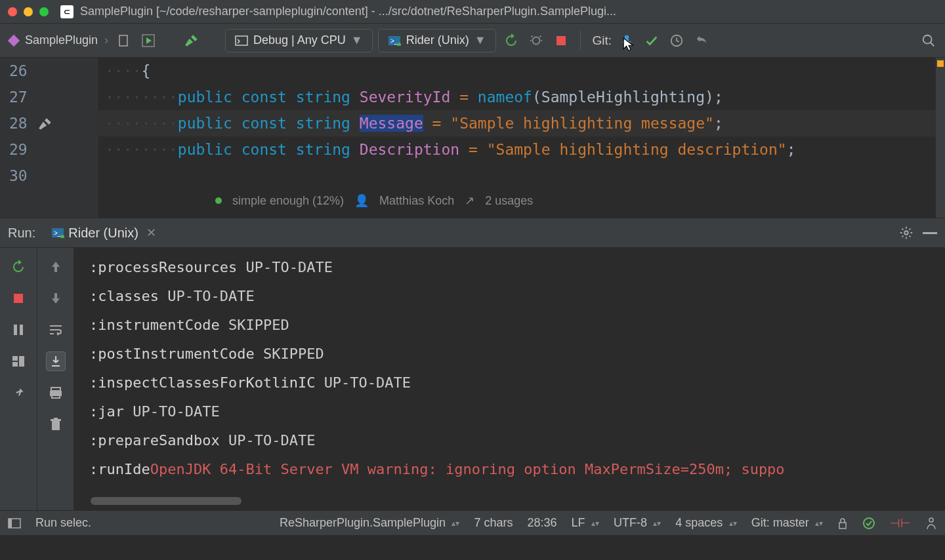 This screenshot has height=560, width=945. What do you see at coordinates (151, 233) in the screenshot?
I see `close-tab-icon: ✕` at bounding box center [151, 233].